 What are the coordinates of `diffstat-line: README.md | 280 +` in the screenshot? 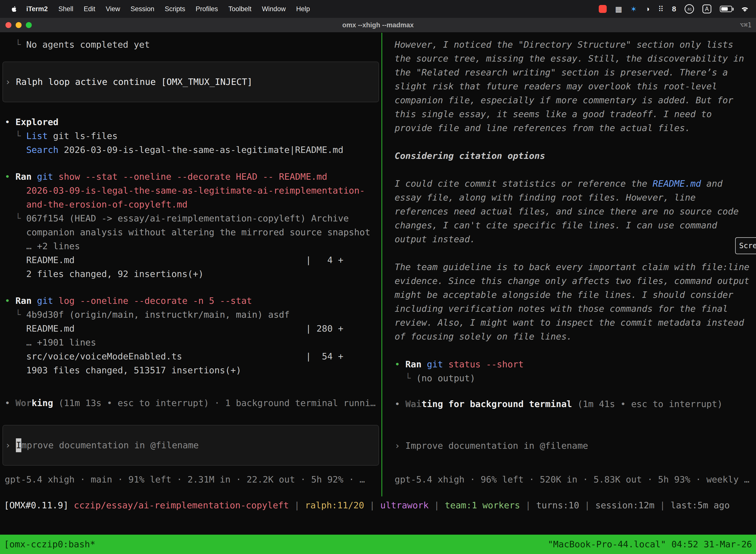 It's located at (179, 329).